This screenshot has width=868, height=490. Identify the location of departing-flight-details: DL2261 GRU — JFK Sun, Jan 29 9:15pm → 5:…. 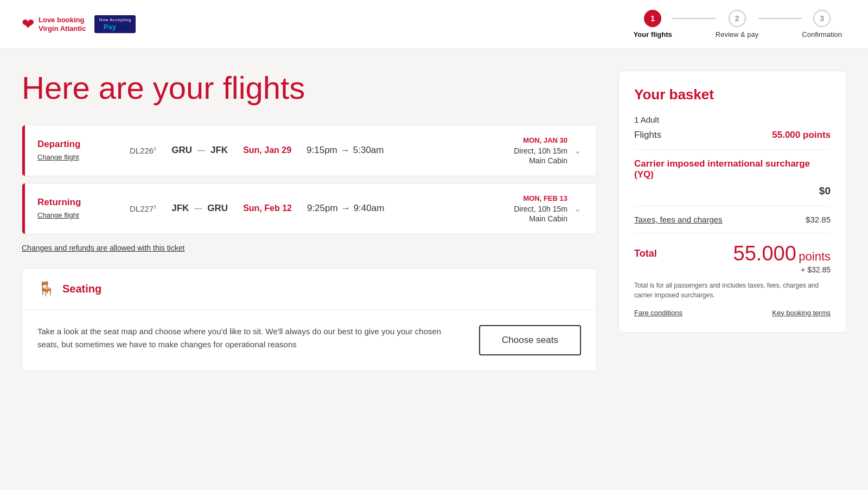
(294, 150).